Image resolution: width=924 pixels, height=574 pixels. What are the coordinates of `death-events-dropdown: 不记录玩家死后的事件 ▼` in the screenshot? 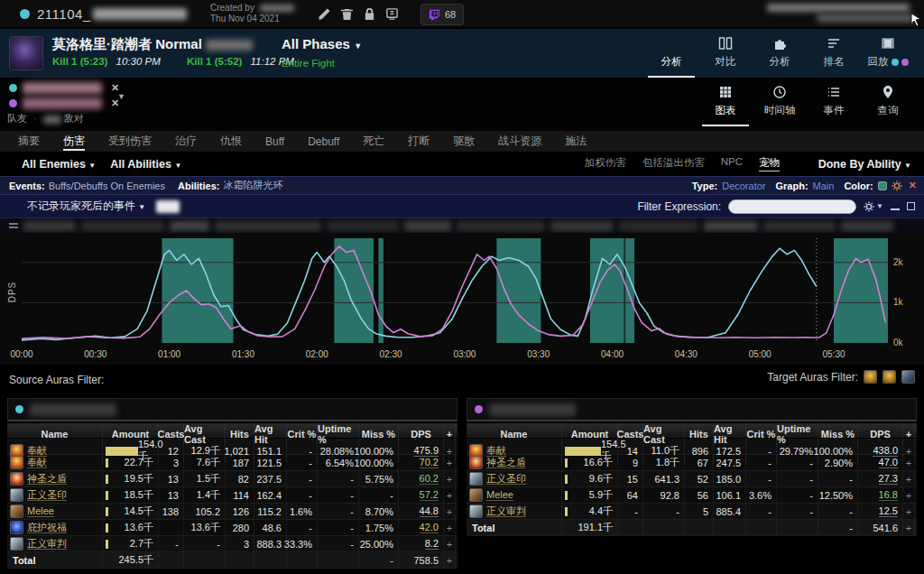 It's located at (87, 206).